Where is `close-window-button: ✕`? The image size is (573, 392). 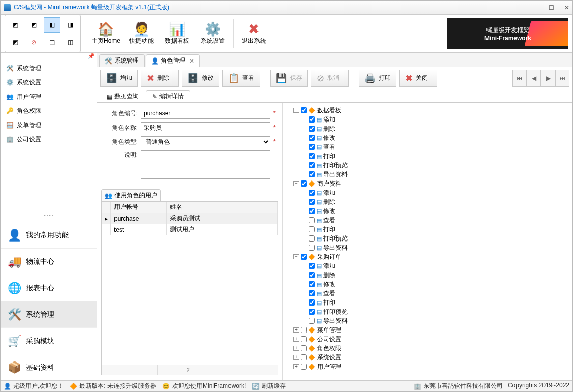
close-window-button: ✕ is located at coordinates (567, 8).